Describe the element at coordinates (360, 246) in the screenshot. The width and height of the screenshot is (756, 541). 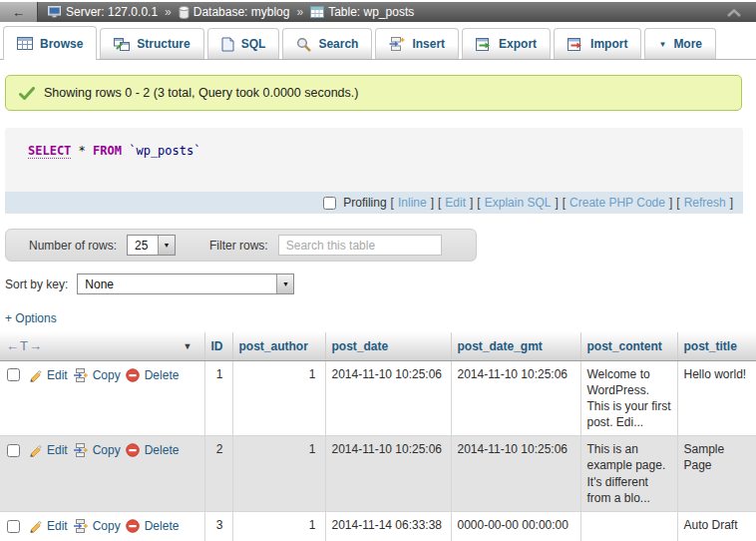
I see `filter-input` at that location.